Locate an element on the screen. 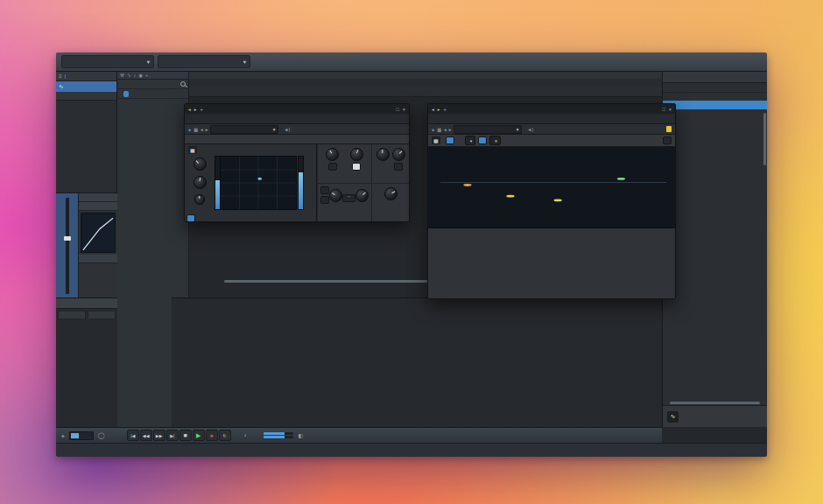 The height and width of the screenshot is (504, 823). spectrum-display is located at coordinates (552, 187).